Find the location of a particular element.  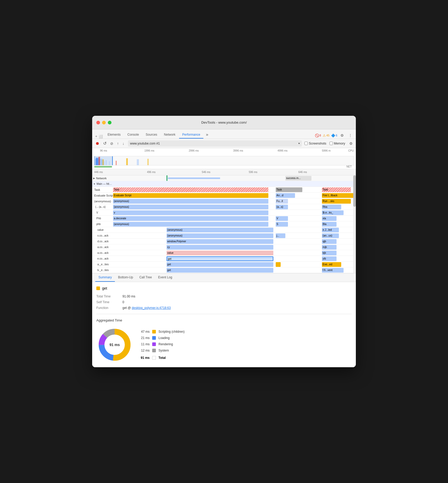

row-phb: Phb a.decorate V xla is located at coordinates (224, 218).